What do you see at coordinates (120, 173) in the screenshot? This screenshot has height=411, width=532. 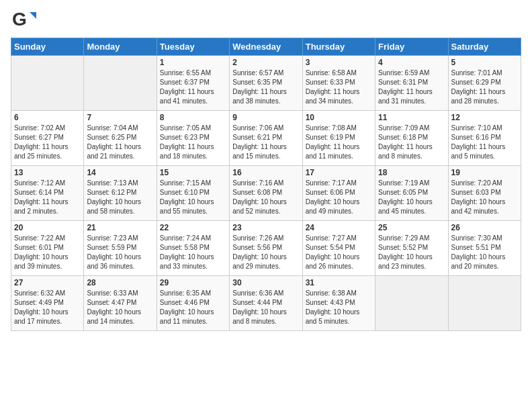 I see `day-number: 14` at bounding box center [120, 173].